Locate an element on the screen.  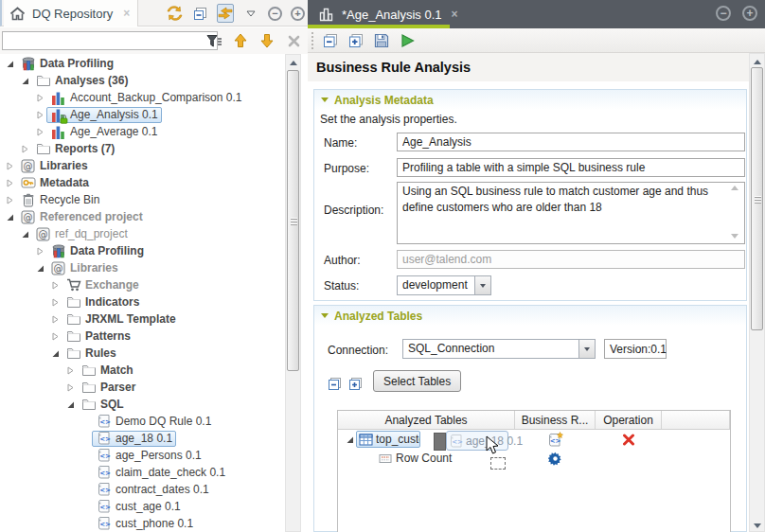
view-menu-icon is located at coordinates (251, 13).